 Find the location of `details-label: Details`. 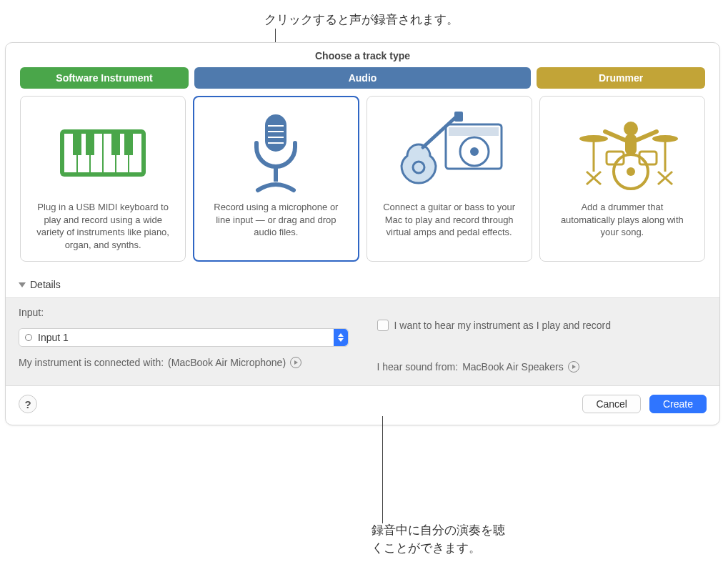

details-label: Details is located at coordinates (46, 285).